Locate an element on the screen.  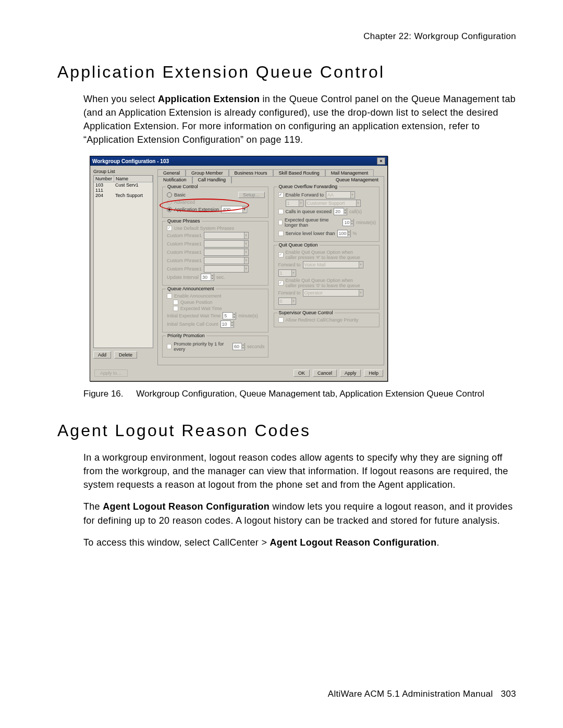
ewt-stepper: 10 is located at coordinates (348, 223).